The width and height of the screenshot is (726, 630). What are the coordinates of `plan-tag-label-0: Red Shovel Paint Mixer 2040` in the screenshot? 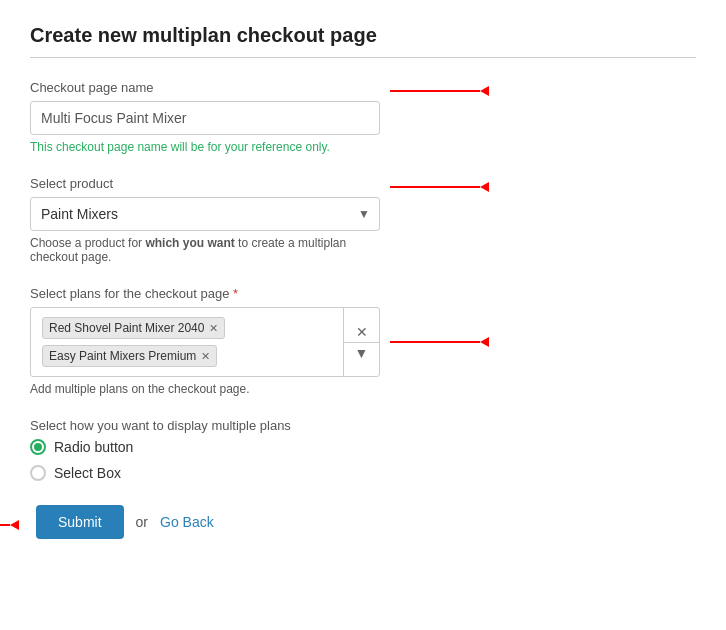 It's located at (126, 328).